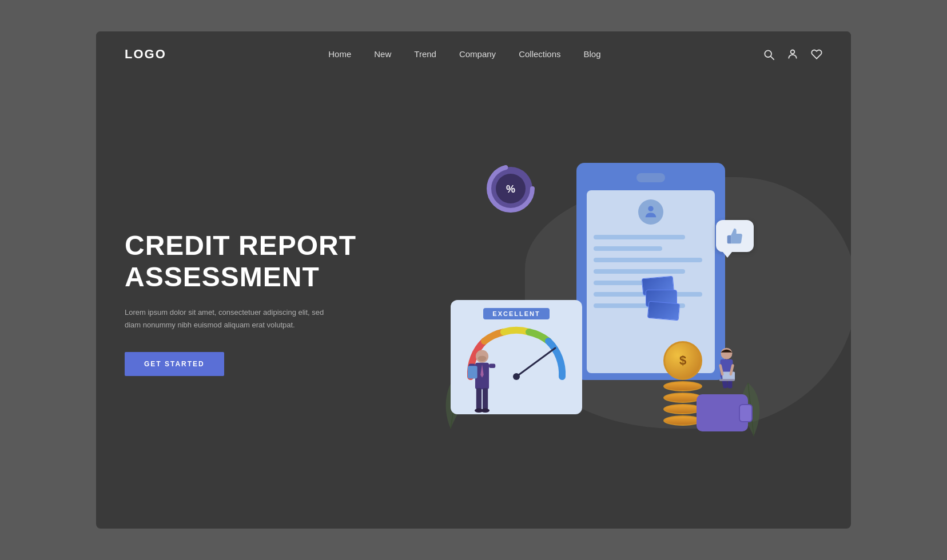 Image resolution: width=947 pixels, height=560 pixels. What do you see at coordinates (464, 54) in the screenshot?
I see `nav-links: Home New Trend Company Collections Blog` at bounding box center [464, 54].